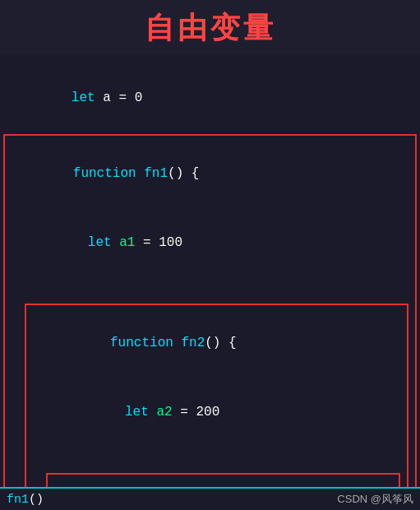 This screenshot has height=510, width=420. Describe the element at coordinates (25, 500) in the screenshot. I see `fn1-call-bottom: fn1()` at that location.